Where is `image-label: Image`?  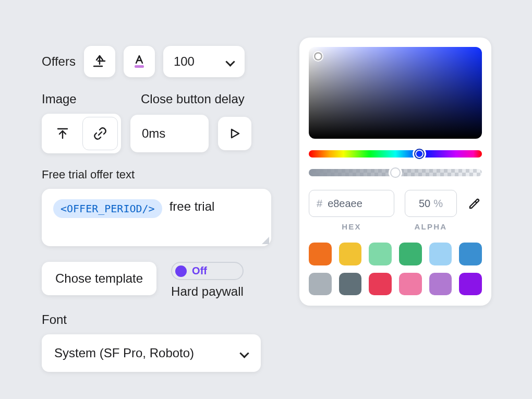 image-label: Image is located at coordinates (91, 99).